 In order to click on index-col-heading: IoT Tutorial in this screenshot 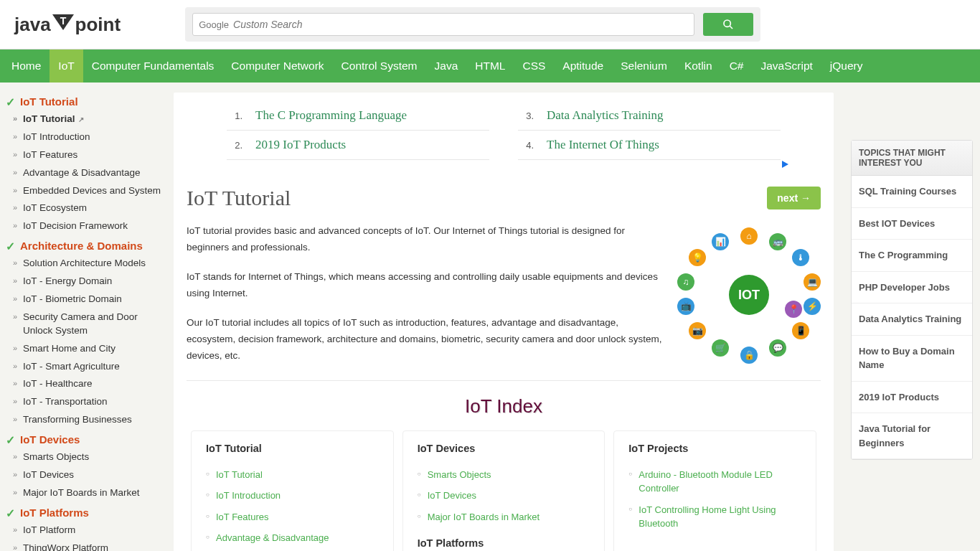, I will do `click(293, 448)`.